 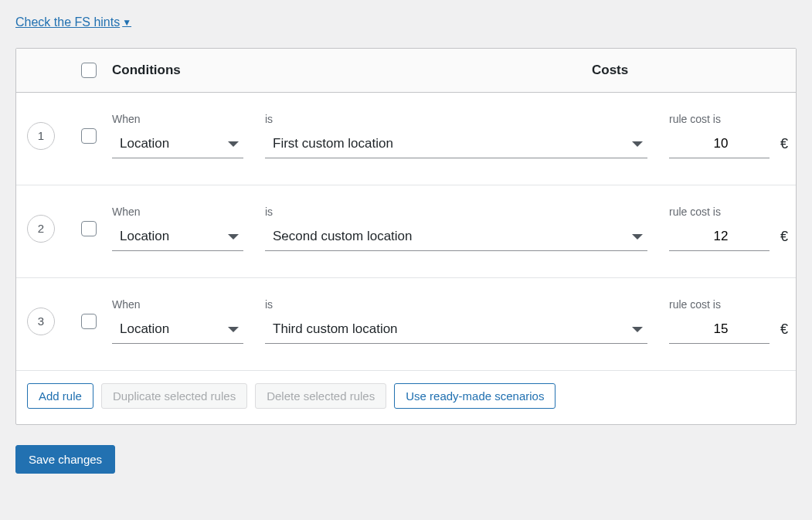 I want to click on is-value: Second custom location, so click(x=343, y=236).